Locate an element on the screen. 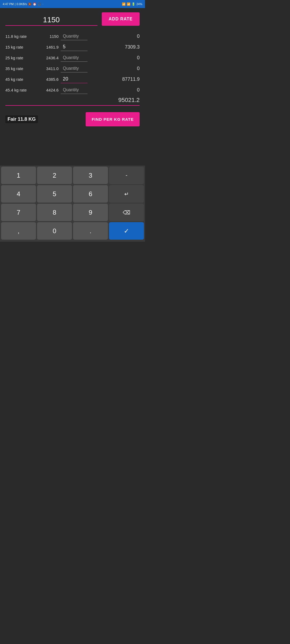 Image resolution: width=290 pixels, height=644 pixels. key-.: . is located at coordinates (90, 231).